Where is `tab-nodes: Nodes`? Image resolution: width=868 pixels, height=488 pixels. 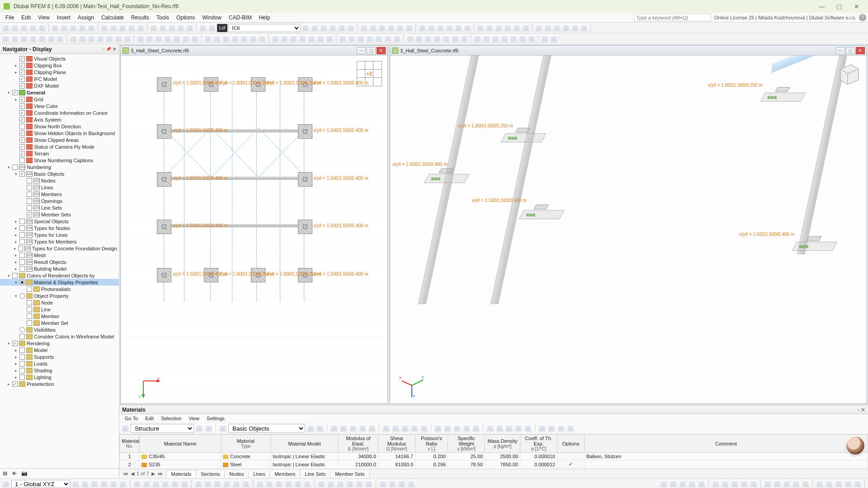
tab-nodes: Nodes is located at coordinates (237, 474).